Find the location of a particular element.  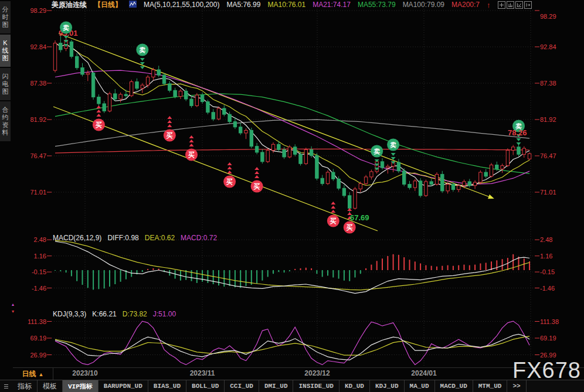

bottom-tab-6: CCI_UD is located at coordinates (242, 386).